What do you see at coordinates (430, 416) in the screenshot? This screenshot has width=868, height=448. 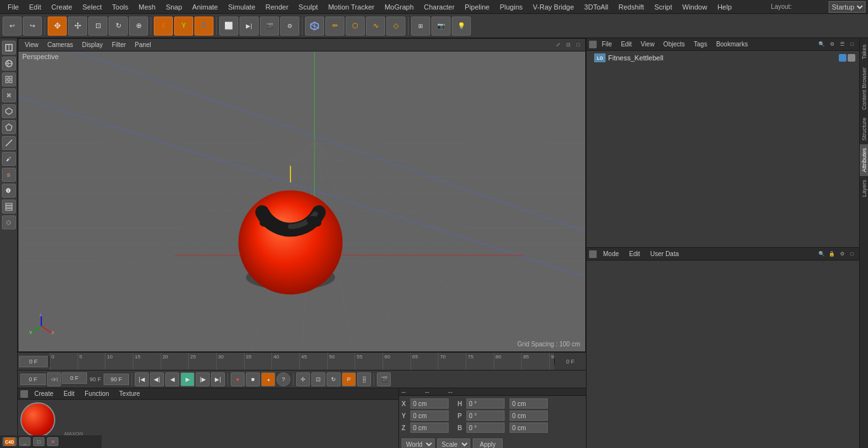 I see `coord-y-pos-input` at bounding box center [430, 416].